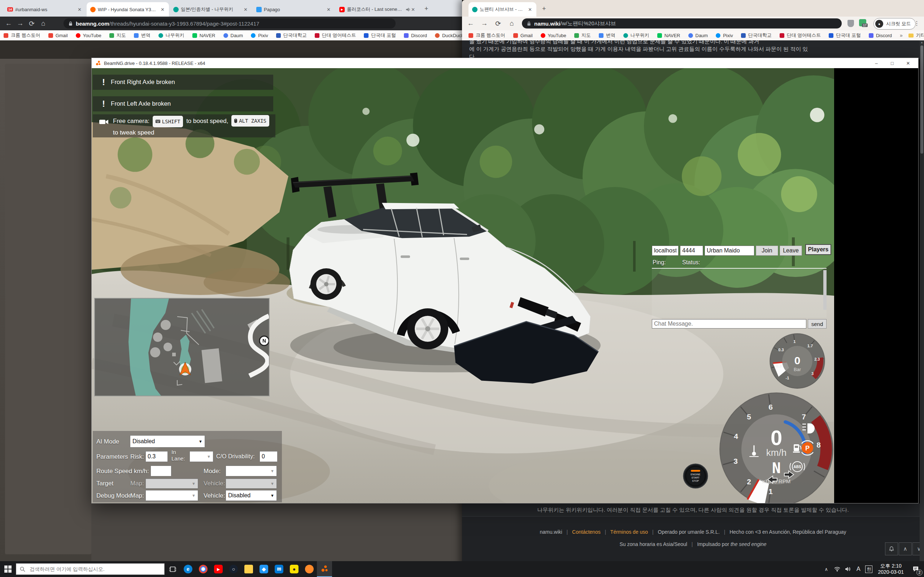 Image resolution: width=924 pixels, height=577 pixels. Describe the element at coordinates (279, 569) in the screenshot. I see `taskbar-app-mail: ✉` at that location.